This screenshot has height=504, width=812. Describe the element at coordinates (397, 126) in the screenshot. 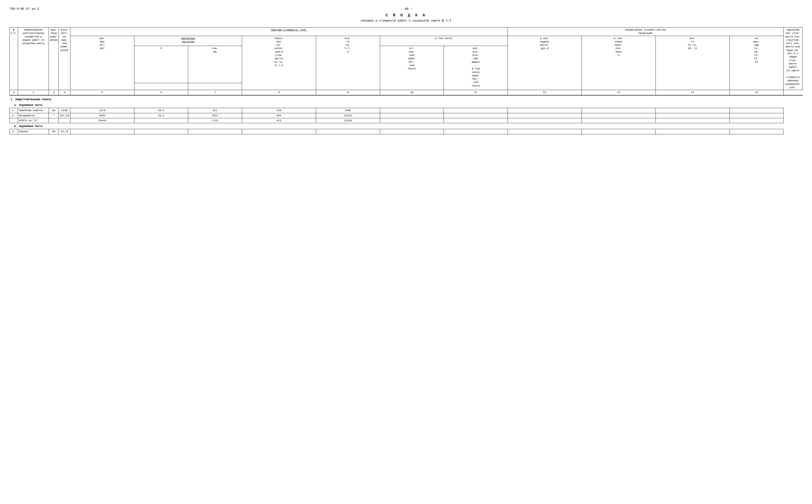

I see `subsection-label: Б. НАДЗЕМНАЯ ЧАСТЬ` at that location.